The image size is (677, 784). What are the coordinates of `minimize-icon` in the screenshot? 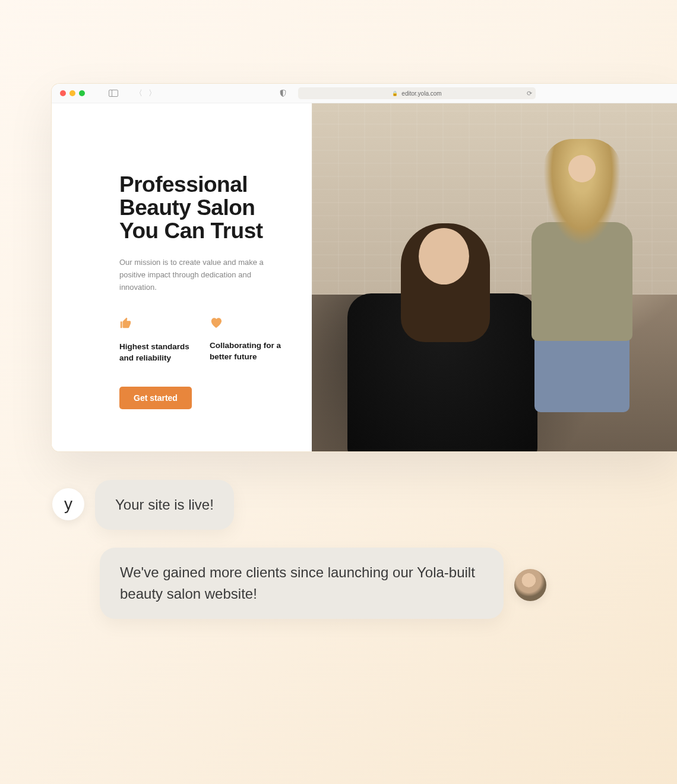 It's located at (72, 93).